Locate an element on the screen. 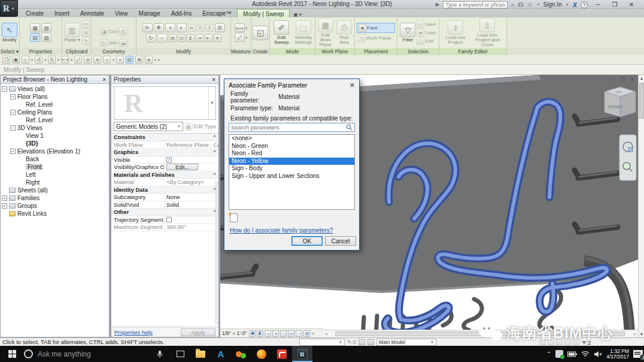  properties-palette-icon: ▤ is located at coordinates (35, 37).